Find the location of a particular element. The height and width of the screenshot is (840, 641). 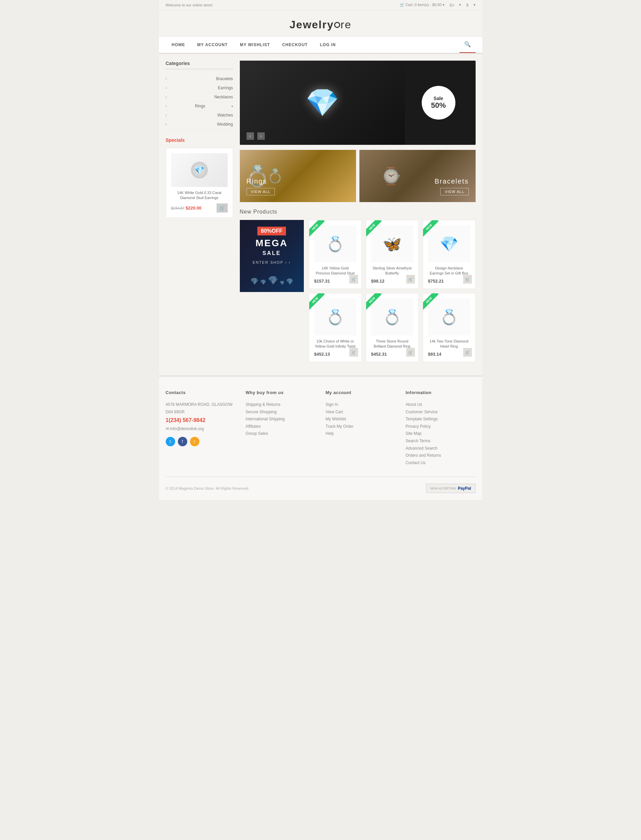

product-price-1: $157.31 is located at coordinates (322, 281).